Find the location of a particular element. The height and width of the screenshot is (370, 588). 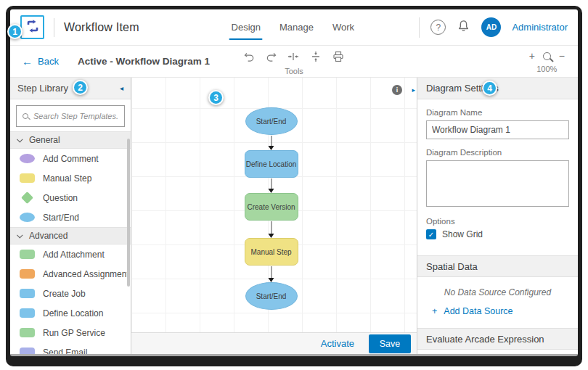

zoom-in-button: + is located at coordinates (532, 56).